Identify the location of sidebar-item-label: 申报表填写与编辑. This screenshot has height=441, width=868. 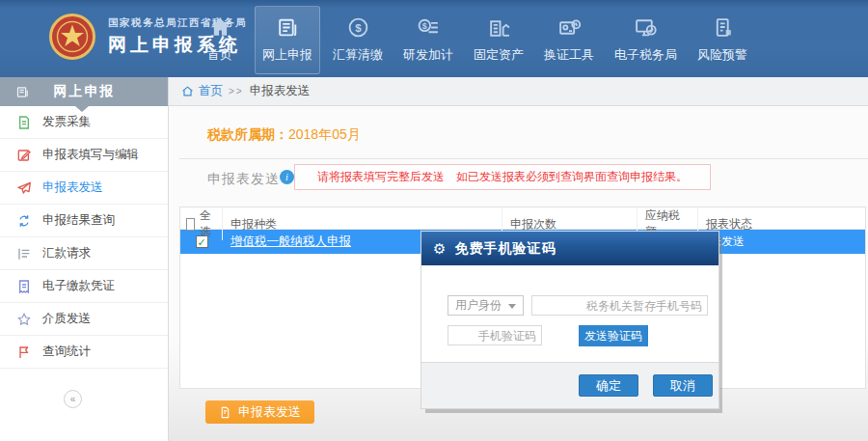
(91, 154).